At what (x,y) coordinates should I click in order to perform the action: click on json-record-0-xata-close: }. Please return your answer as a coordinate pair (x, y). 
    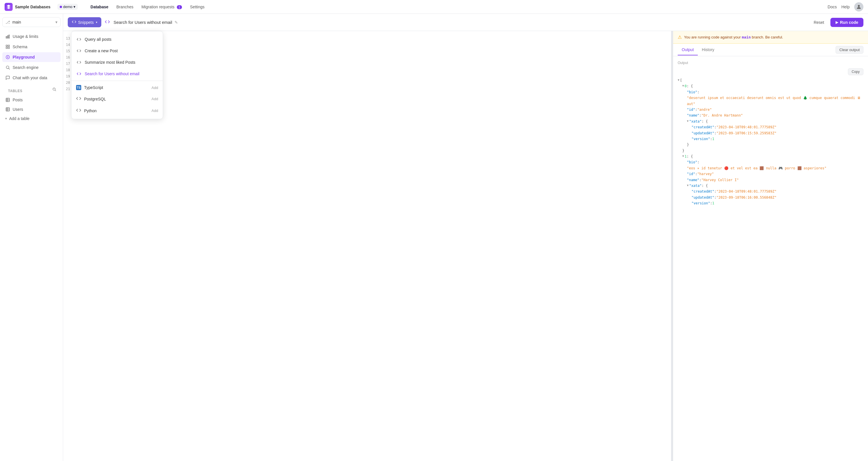
    Looking at the image, I should click on (775, 145).